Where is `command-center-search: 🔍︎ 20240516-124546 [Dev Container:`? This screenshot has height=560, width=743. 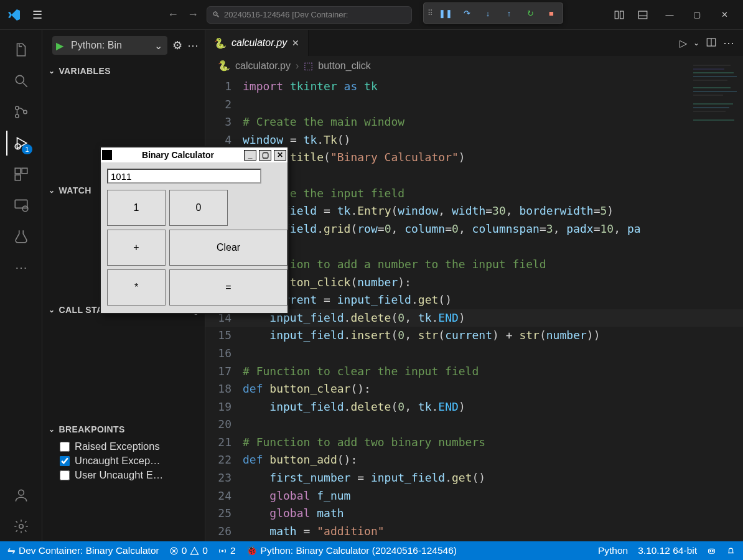 command-center-search: 🔍︎ 20240516-124546 [Dev Container: is located at coordinates (309, 15).